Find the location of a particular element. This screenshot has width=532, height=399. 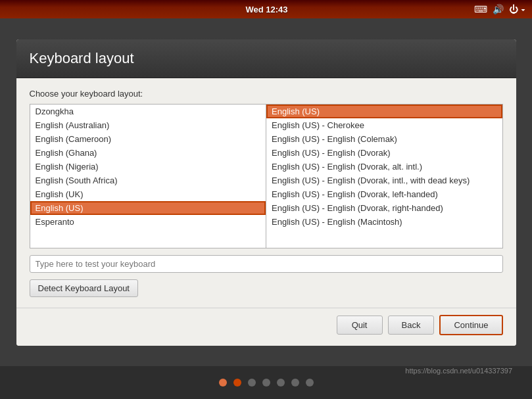

topbar: Wed 12:43 ⌨ 🔊 ⏻ ▾ is located at coordinates (266, 9).